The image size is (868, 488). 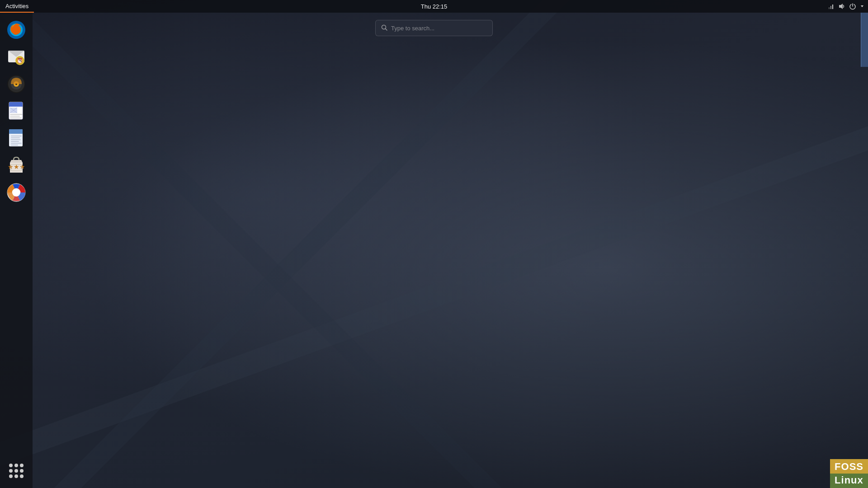 What do you see at coordinates (384, 28) in the screenshot?
I see `search-icon` at bounding box center [384, 28].